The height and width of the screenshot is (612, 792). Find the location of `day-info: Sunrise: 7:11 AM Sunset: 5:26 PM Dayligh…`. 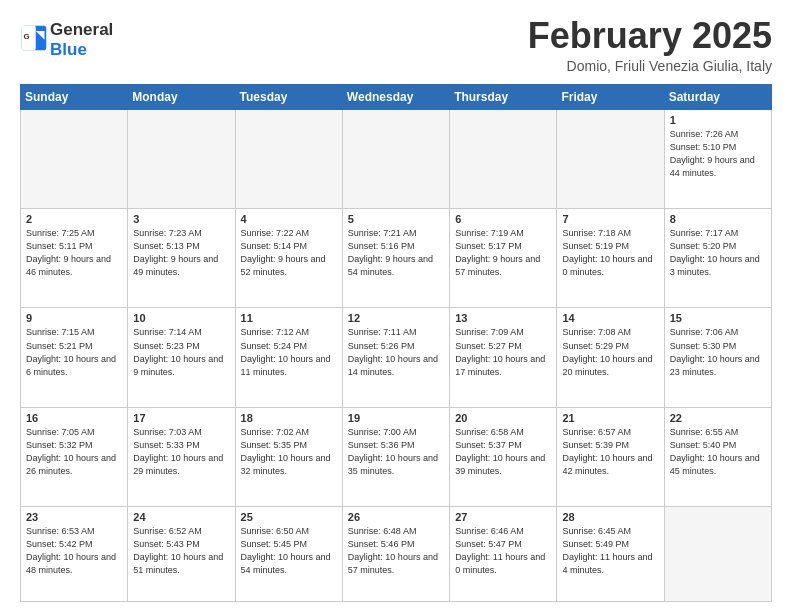

day-info: Sunrise: 7:11 AM Sunset: 5:26 PM Dayligh… is located at coordinates (396, 352).